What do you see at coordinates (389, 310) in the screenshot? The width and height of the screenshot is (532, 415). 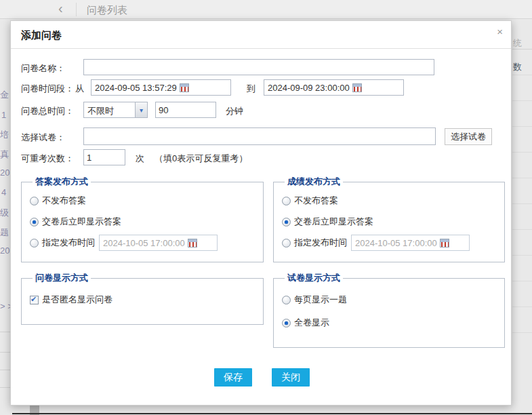 I see `paper-display-group: 试卷显示方式 每页显示一题 全卷显示` at bounding box center [389, 310].